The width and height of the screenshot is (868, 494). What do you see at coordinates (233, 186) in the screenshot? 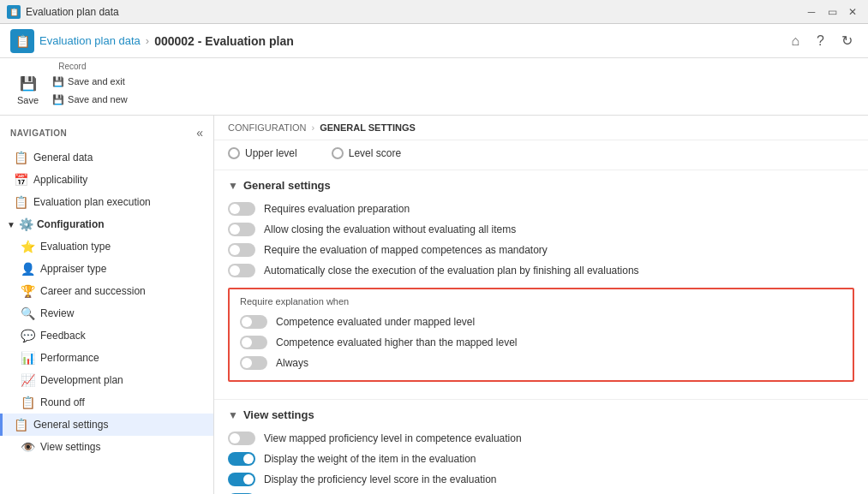
I see `general-settings-arrow: ▼` at bounding box center [233, 186].